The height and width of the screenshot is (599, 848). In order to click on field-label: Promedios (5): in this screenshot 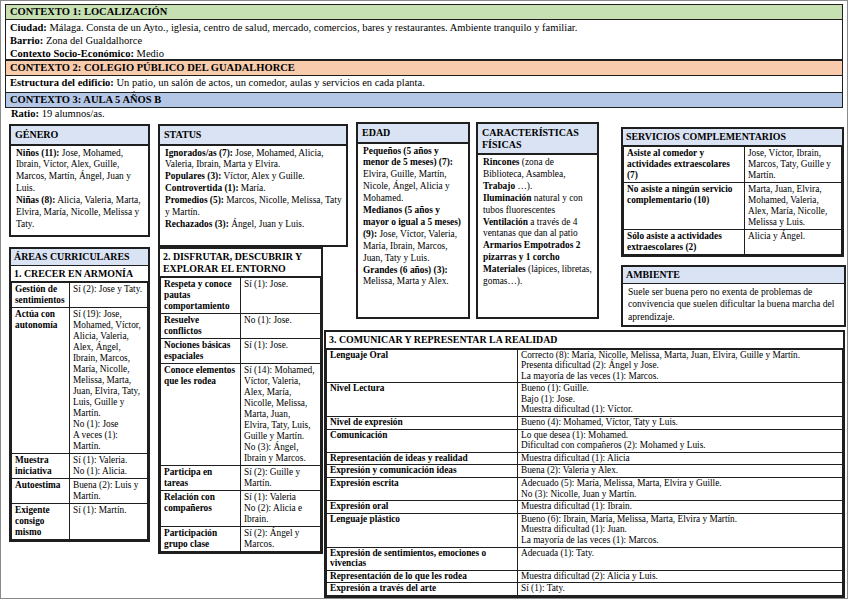, I will do `click(194, 200)`.